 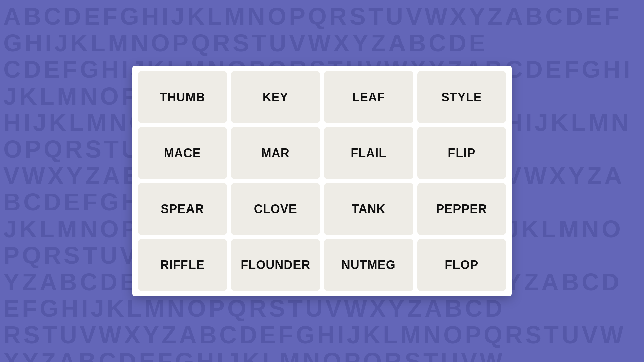 I want to click on cell-label-8: SPEAR, so click(x=182, y=209).